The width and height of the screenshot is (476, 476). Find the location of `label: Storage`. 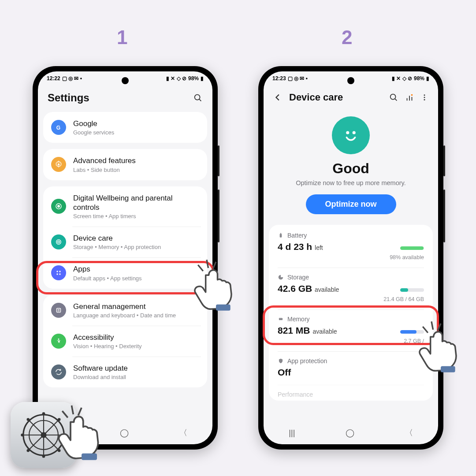

label: Storage is located at coordinates (298, 277).